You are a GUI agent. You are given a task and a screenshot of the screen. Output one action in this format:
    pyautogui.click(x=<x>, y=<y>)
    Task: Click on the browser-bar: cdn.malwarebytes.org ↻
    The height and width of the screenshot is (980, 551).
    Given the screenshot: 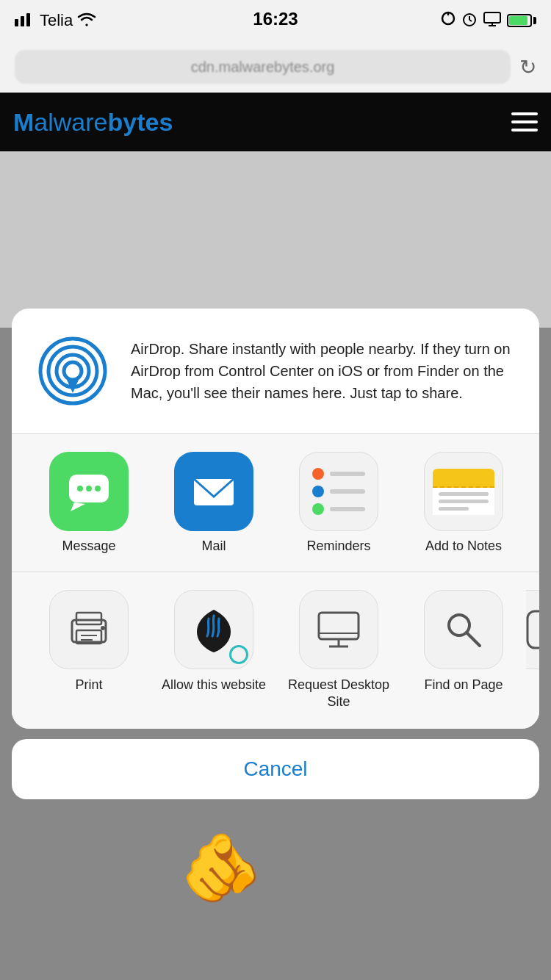 What is the action you would take?
    pyautogui.click(x=276, y=67)
    